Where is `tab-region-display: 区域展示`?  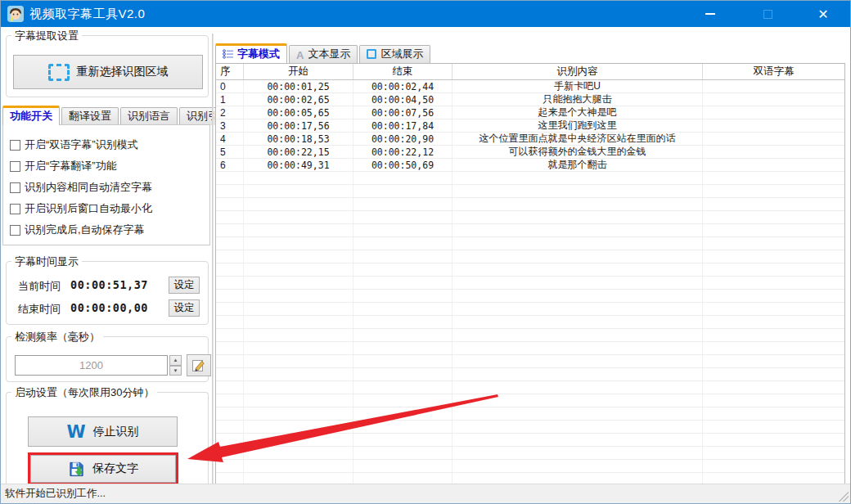
tab-region-display: 区域展示 is located at coordinates (394, 54).